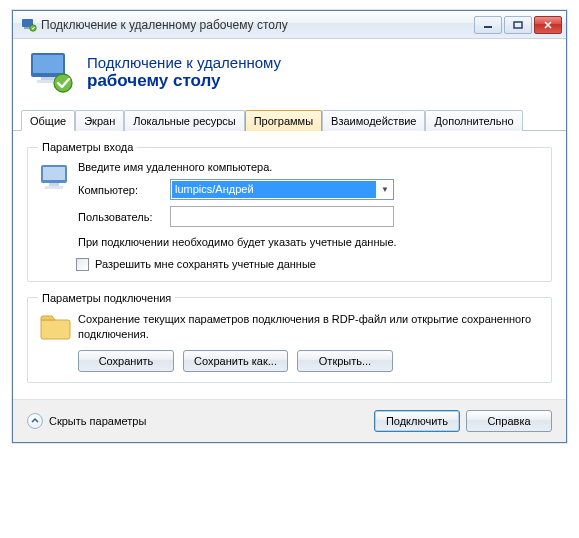  I want to click on rdp-icon, so click(52, 72).